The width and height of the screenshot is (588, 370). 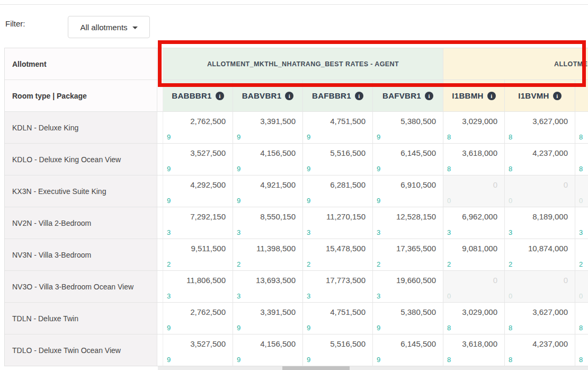 What do you see at coordinates (540, 127) in the screenshot?
I see `rate-cell-KDLN-I1BVMH: 3,627,0008` at bounding box center [540, 127].